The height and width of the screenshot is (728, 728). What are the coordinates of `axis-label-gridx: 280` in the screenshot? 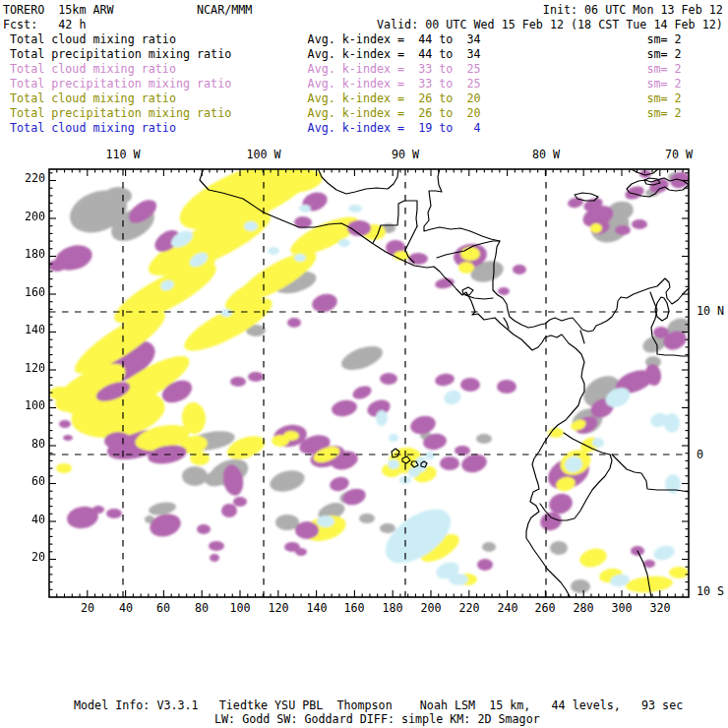 It's located at (582, 608).